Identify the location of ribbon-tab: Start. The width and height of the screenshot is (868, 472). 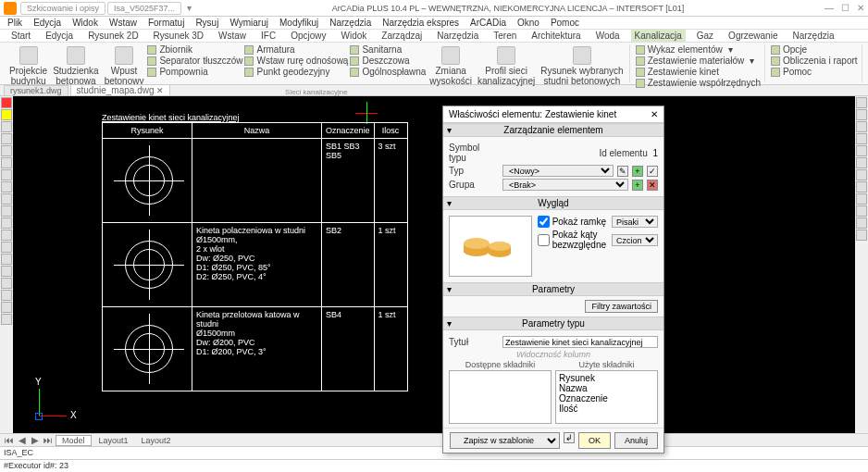
(20, 35).